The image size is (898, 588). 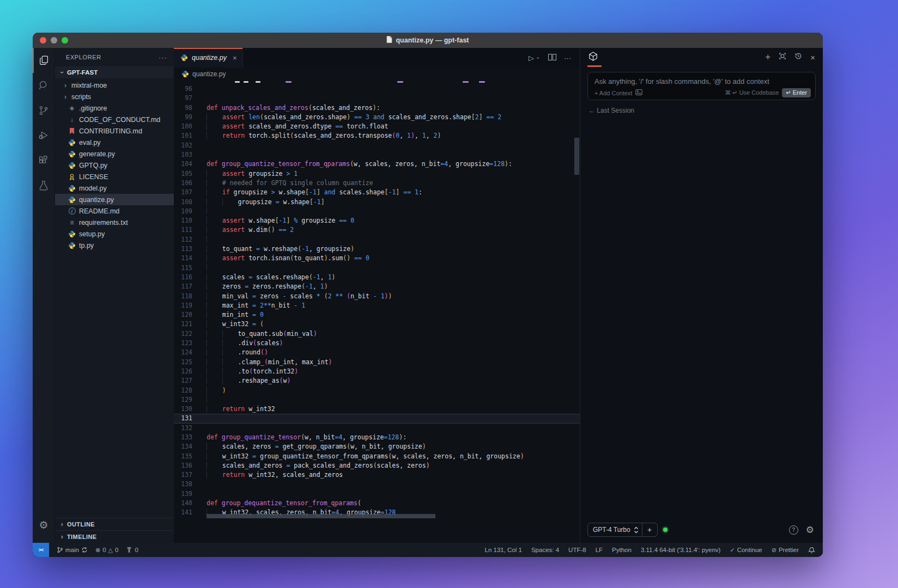 What do you see at coordinates (503, 550) in the screenshot?
I see `cursor-position-status: Ln 131, Col 1` at bounding box center [503, 550].